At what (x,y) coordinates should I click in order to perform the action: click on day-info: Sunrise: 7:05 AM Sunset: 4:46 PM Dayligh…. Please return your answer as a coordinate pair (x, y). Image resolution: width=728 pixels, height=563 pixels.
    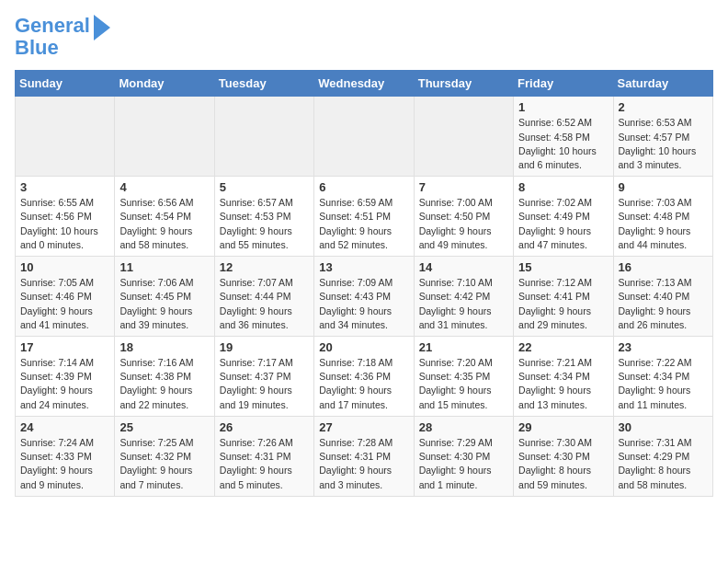
    Looking at the image, I should click on (64, 304).